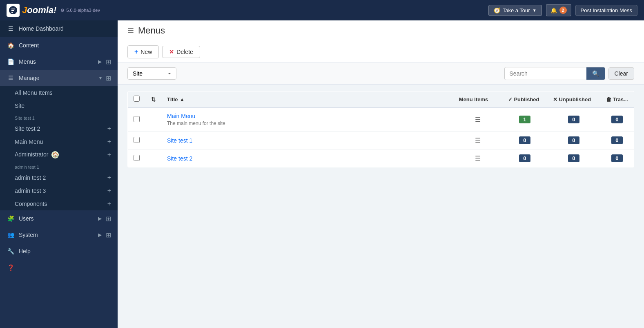  Describe the element at coordinates (478, 100) in the screenshot. I see `th-menu-items: Menu Items` at that location.